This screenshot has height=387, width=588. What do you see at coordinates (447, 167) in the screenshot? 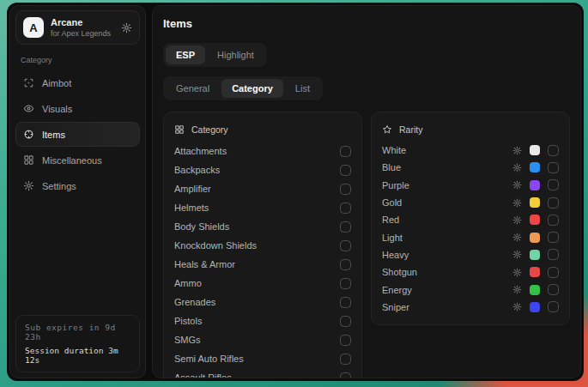
I see `rarity-label: Blue` at bounding box center [447, 167].